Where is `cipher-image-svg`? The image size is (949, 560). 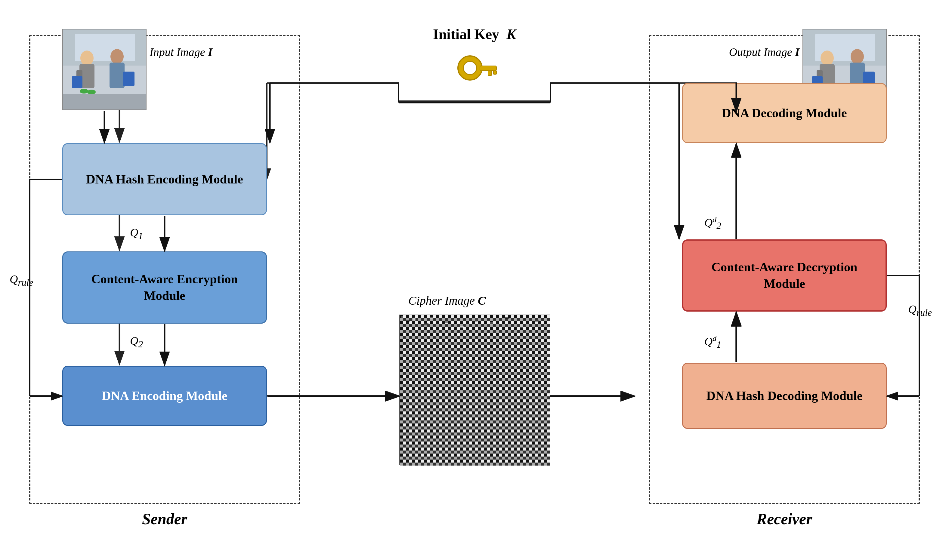 cipher-image-svg is located at coordinates (475, 390).